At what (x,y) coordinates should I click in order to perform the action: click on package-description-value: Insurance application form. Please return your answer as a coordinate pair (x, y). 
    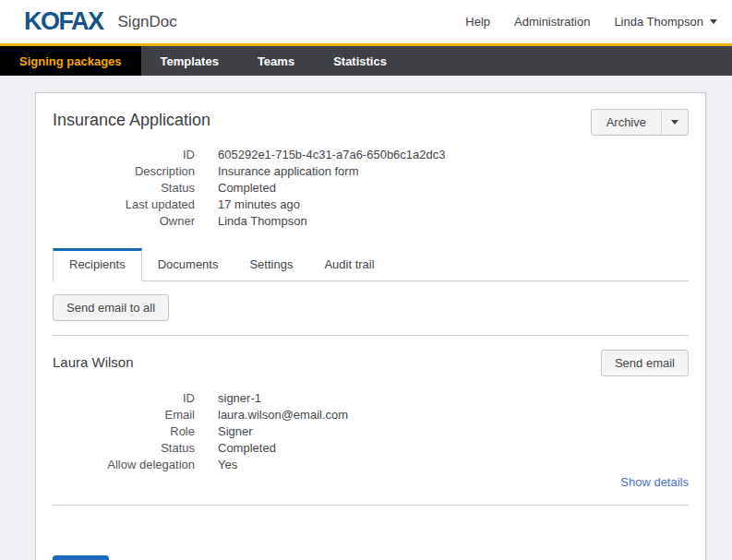
    Looking at the image, I should click on (453, 172).